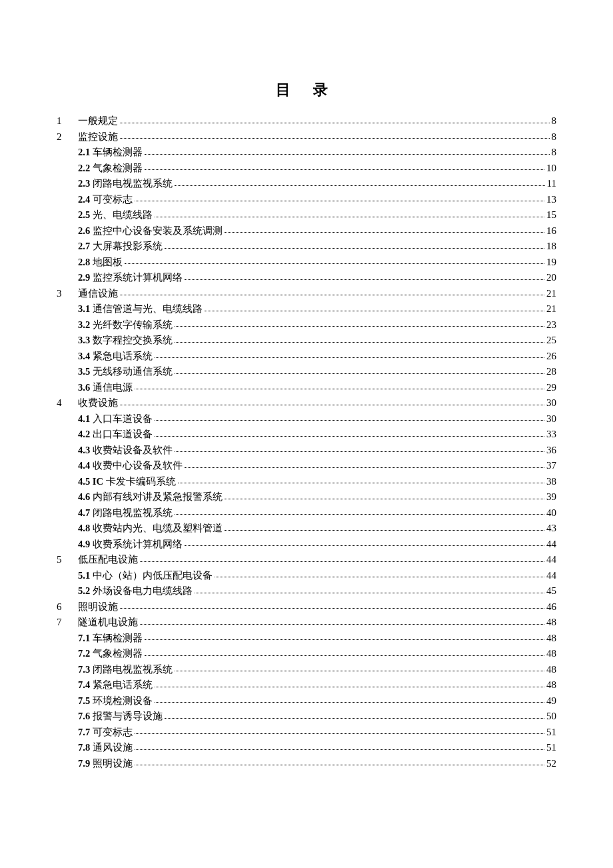 This screenshot has width=613, height=868. Describe the element at coordinates (115, 435) in the screenshot. I see `entry-text: 4.2出口车道设备` at that location.